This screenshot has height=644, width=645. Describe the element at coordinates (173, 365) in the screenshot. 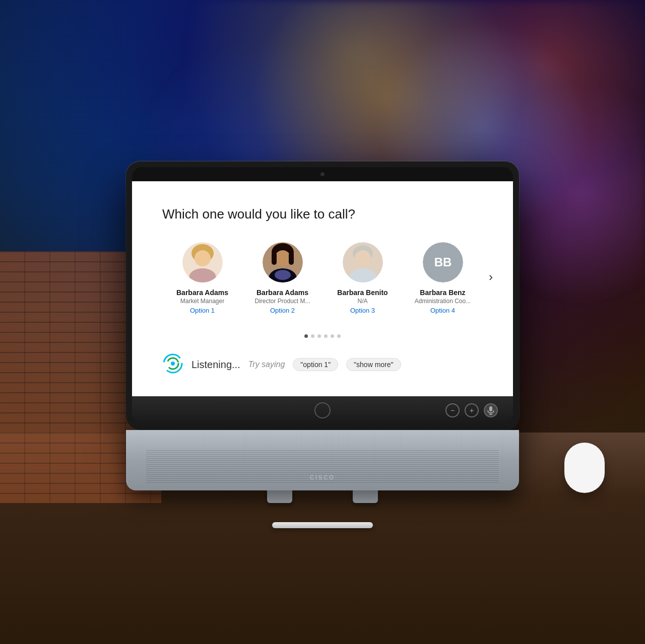

I see `cisco-listening-icon` at that location.